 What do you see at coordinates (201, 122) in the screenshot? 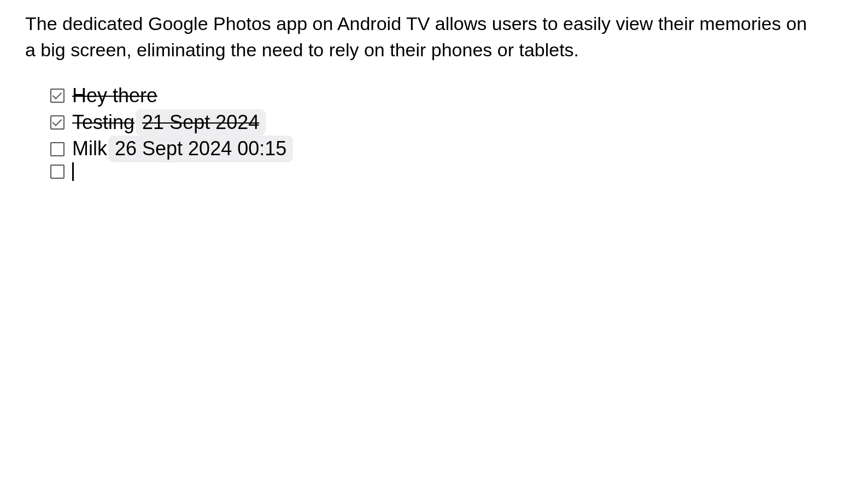
I see `date-chip: 21 Sept 2024` at bounding box center [201, 122].